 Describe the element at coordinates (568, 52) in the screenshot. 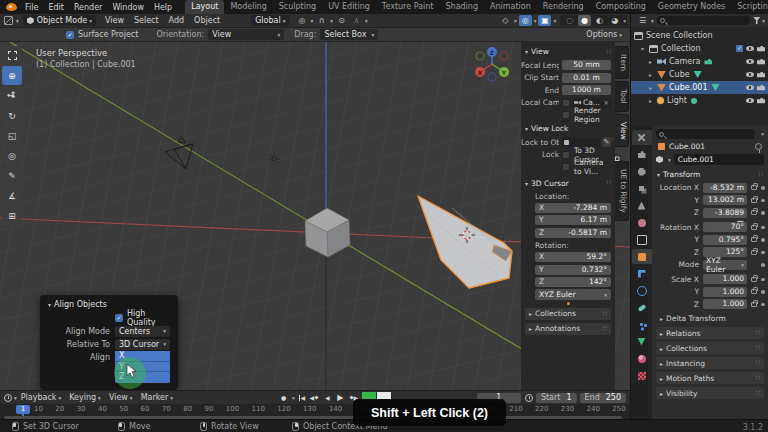

I see `view-section-header: ▾View ∷` at that location.